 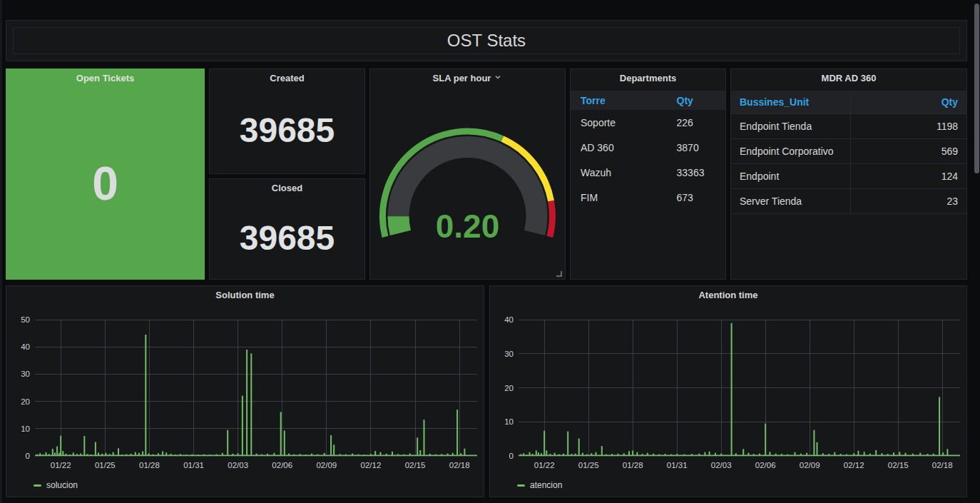 I want to click on table-header-row: Bussines_UnitQty, so click(x=849, y=103).